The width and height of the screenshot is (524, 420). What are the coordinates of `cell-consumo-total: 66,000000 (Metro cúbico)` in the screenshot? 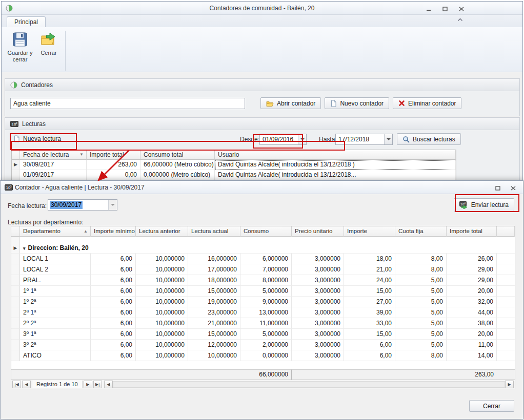 It's located at (177, 165).